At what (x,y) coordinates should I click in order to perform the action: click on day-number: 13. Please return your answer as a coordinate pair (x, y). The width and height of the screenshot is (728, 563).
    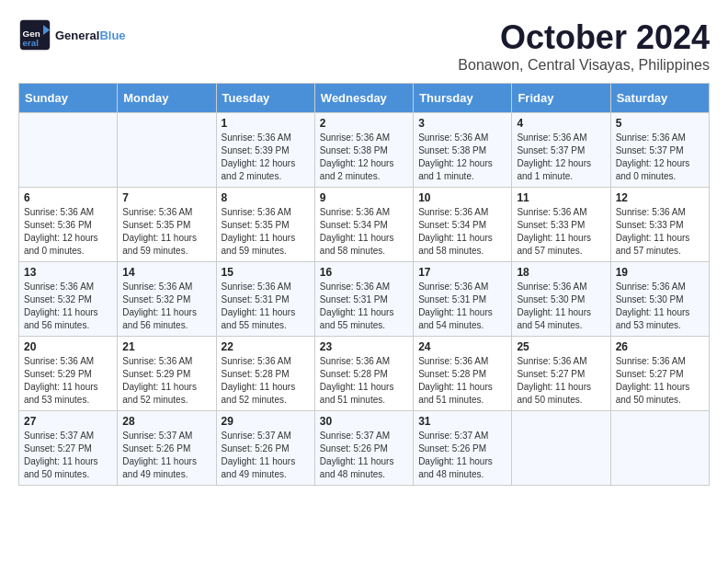
    Looking at the image, I should click on (68, 272).